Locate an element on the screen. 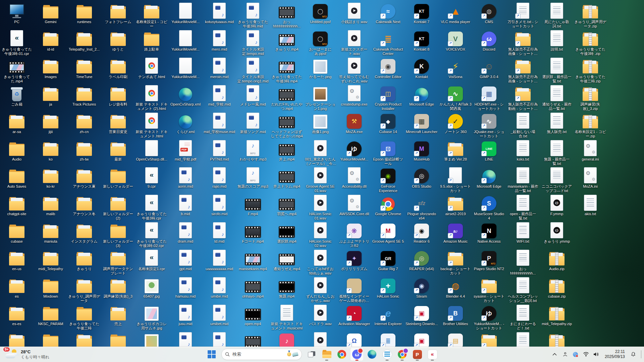 The height and width of the screenshot is (362, 644). desktop-icon: LINE↗LINE is located at coordinates (489, 151).